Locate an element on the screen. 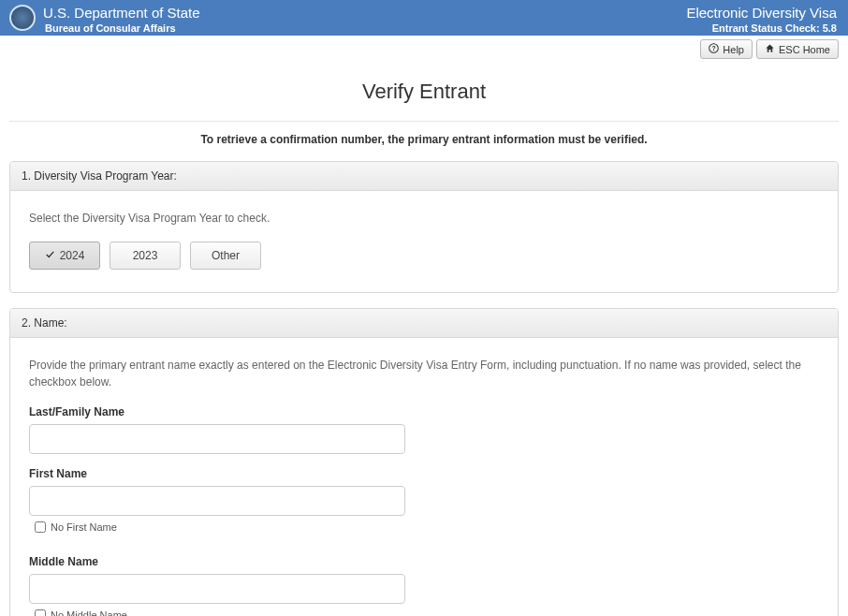  help-label: Help is located at coordinates (734, 50).